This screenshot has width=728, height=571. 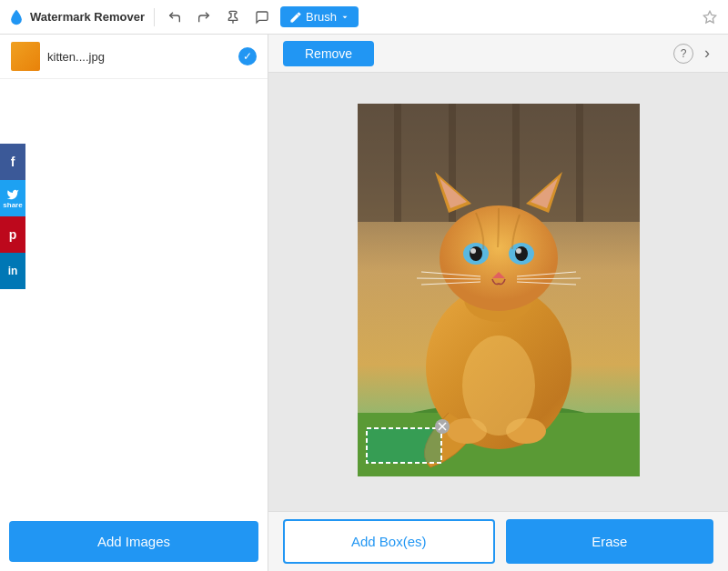 I want to click on star-button, so click(x=710, y=17).